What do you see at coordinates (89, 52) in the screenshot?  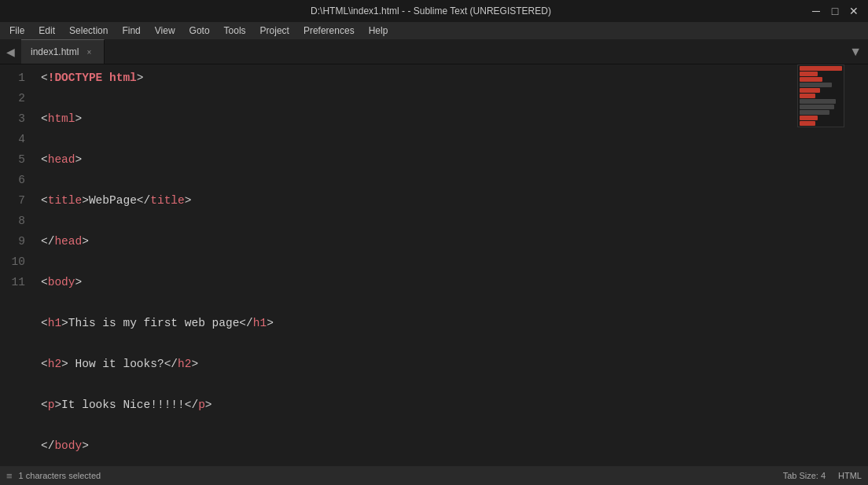 I see `tab-close-button: ×` at bounding box center [89, 52].